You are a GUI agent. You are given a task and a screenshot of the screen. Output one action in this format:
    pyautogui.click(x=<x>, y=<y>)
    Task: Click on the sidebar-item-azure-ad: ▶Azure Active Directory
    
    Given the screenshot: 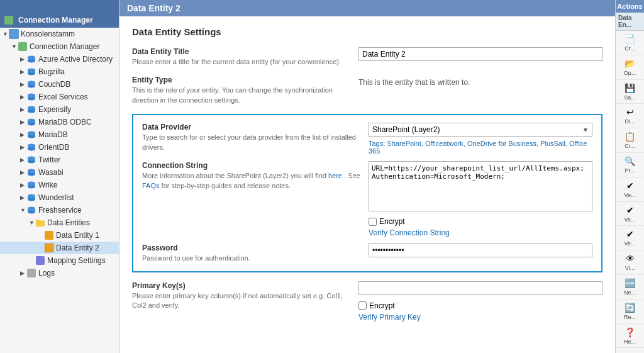 What is the action you would take?
    pyautogui.click(x=59, y=59)
    